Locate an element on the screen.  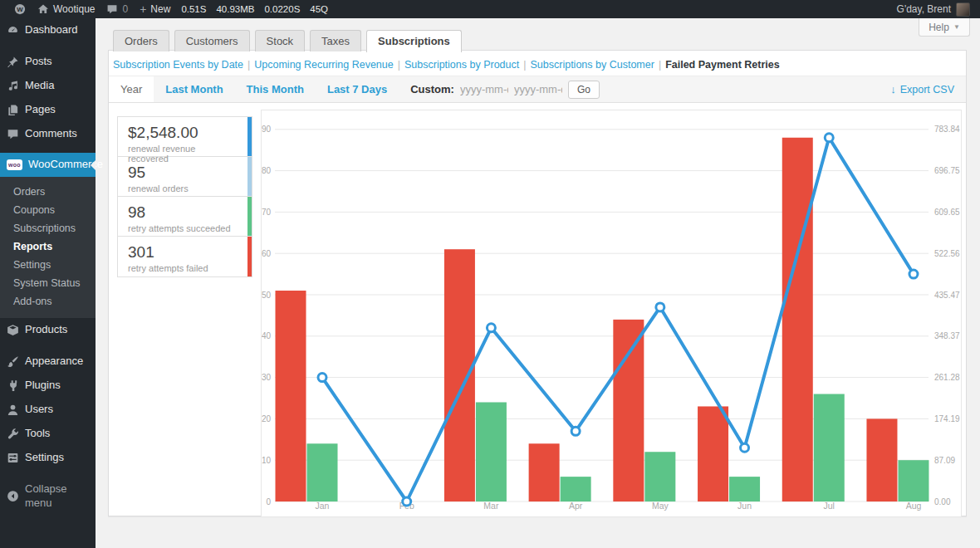
wrench-icon is located at coordinates (13, 433).